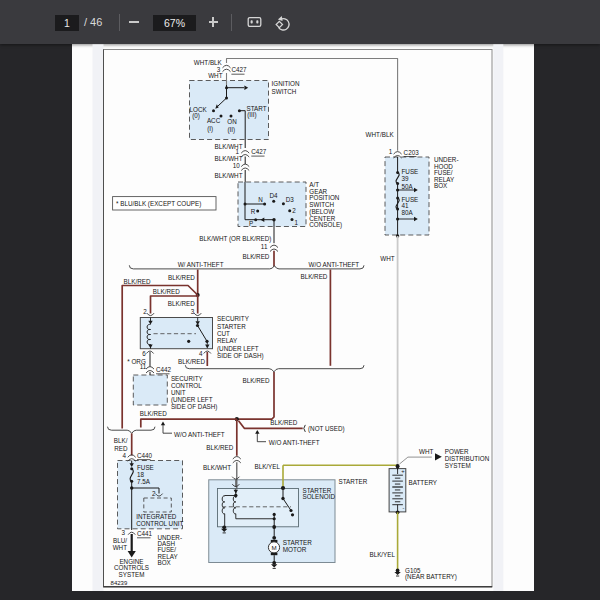 This screenshot has height=600, width=600. Describe the element at coordinates (145, 456) in the screenshot. I see `svg-text: C440` at that location.